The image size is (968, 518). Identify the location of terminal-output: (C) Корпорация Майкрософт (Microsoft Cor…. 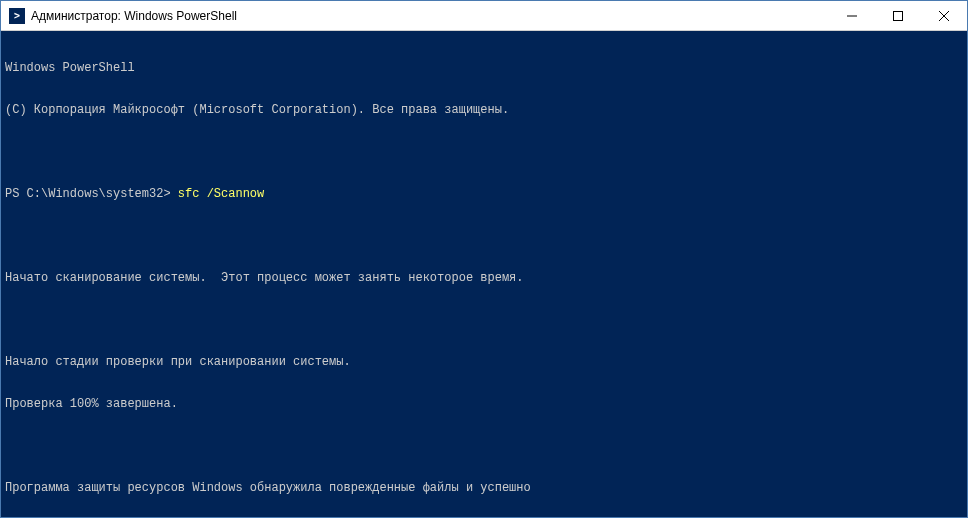
(484, 110).